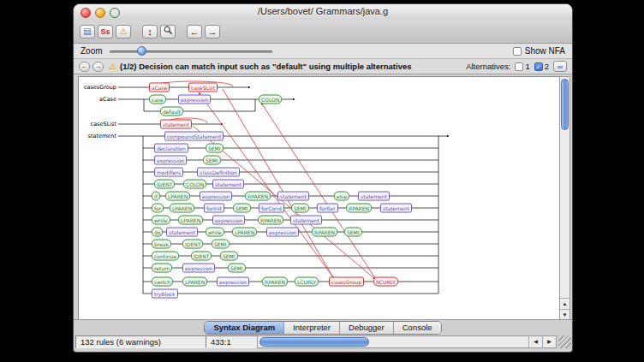 This screenshot has height=362, width=644. What do you see at coordinates (87, 32) in the screenshot?
I see `print-button: ▤` at bounding box center [87, 32].